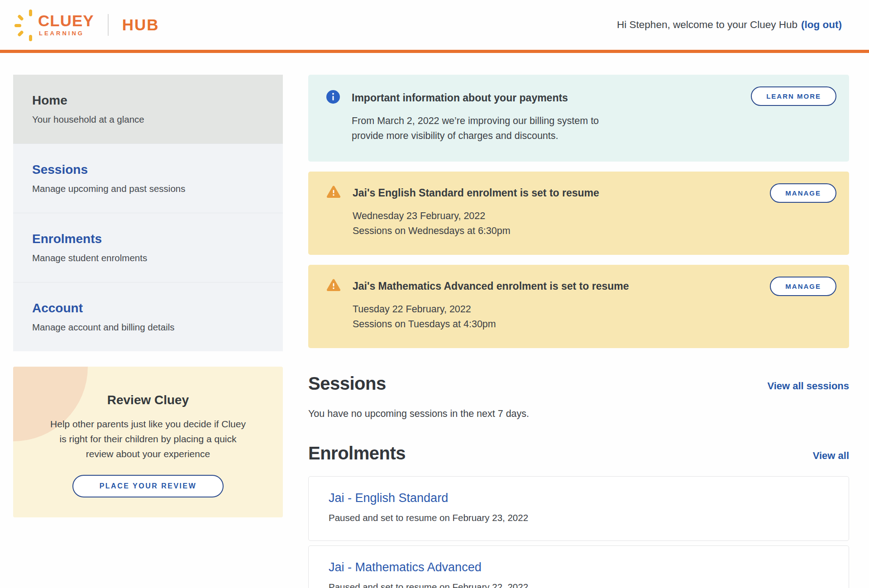 This screenshot has width=869, height=588. I want to click on warning-banner-text: Jai's Mathematics Advanced enrolment is …, so click(491, 306).